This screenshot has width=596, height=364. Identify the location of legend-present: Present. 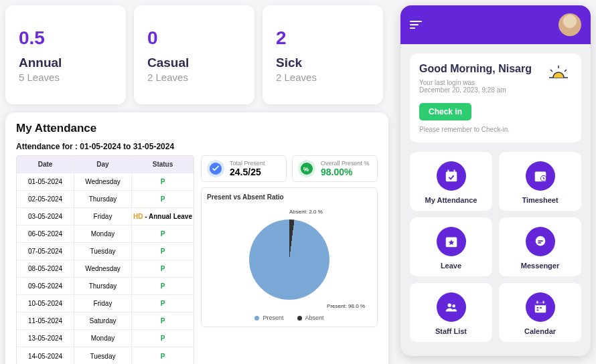
(269, 318).